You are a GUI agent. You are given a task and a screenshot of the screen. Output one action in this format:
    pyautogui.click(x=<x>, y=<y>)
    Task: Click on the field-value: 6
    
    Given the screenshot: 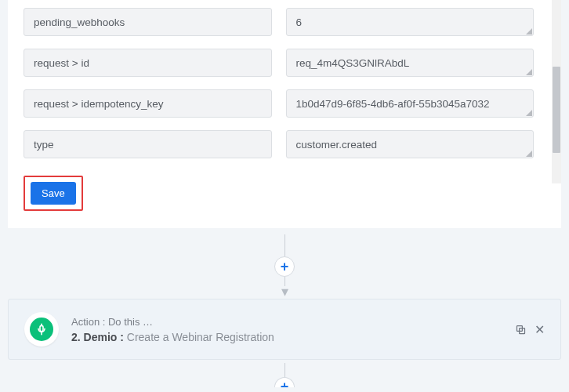 What is the action you would take?
    pyautogui.click(x=411, y=22)
    